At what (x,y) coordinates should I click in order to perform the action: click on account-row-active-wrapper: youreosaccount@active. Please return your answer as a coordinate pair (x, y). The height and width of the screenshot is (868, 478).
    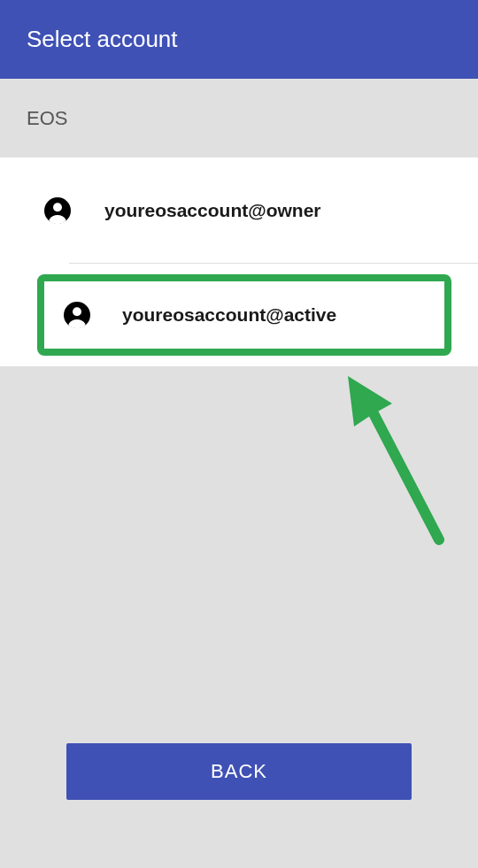
    Looking at the image, I should click on (239, 315).